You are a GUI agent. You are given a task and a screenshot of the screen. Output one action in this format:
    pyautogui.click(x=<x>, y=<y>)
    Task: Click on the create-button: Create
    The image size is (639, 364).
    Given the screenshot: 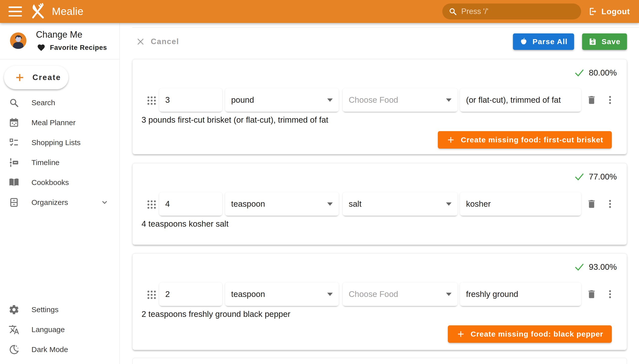 What is the action you would take?
    pyautogui.click(x=36, y=78)
    